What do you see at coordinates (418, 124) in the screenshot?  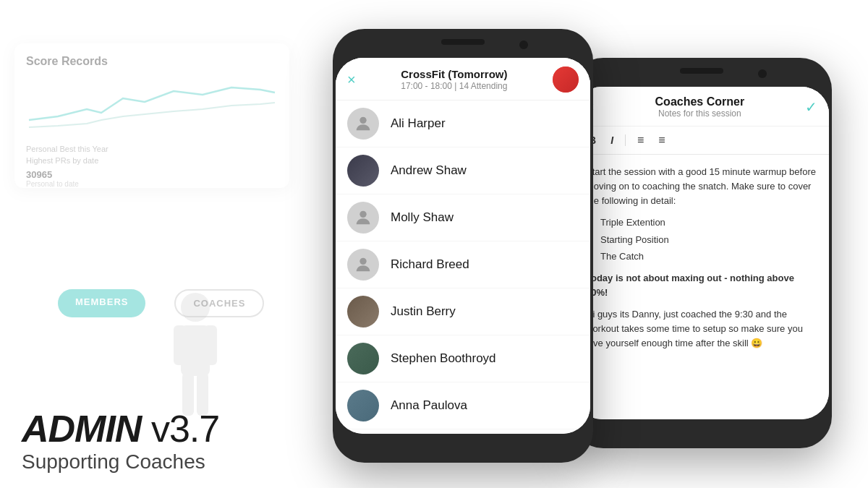 I see `member-name: Ali Harper` at bounding box center [418, 124].